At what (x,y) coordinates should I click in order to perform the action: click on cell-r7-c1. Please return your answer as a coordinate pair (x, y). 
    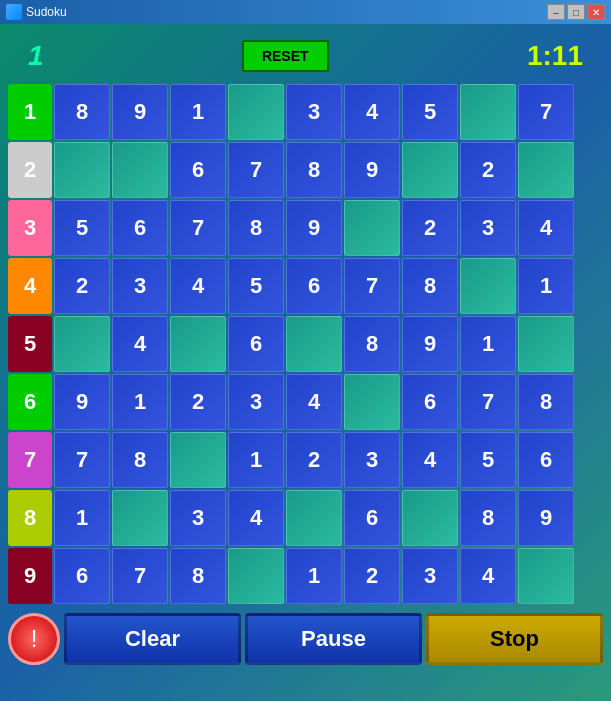
    Looking at the image, I should click on (140, 518).